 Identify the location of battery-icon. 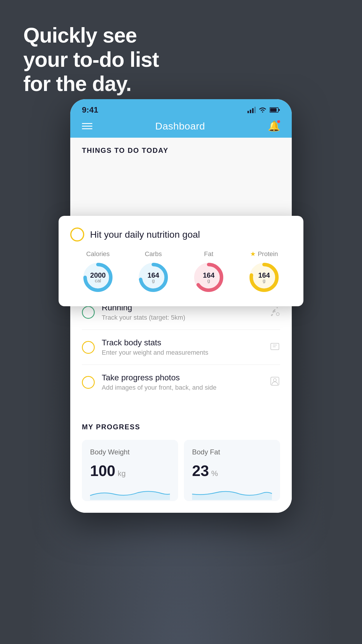
(275, 110).